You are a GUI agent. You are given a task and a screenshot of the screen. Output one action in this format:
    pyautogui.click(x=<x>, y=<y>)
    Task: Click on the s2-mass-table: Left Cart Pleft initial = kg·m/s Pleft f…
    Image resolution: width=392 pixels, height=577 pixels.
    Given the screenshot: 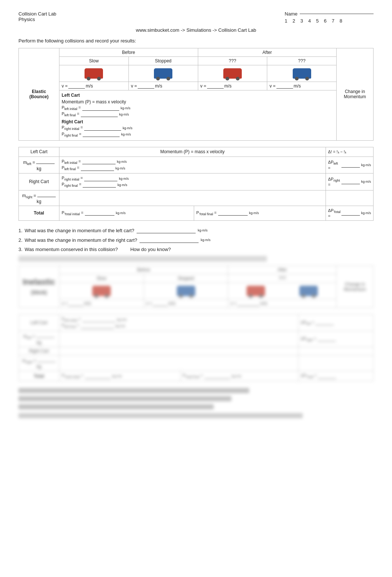 What is the action you would take?
    pyautogui.click(x=196, y=348)
    